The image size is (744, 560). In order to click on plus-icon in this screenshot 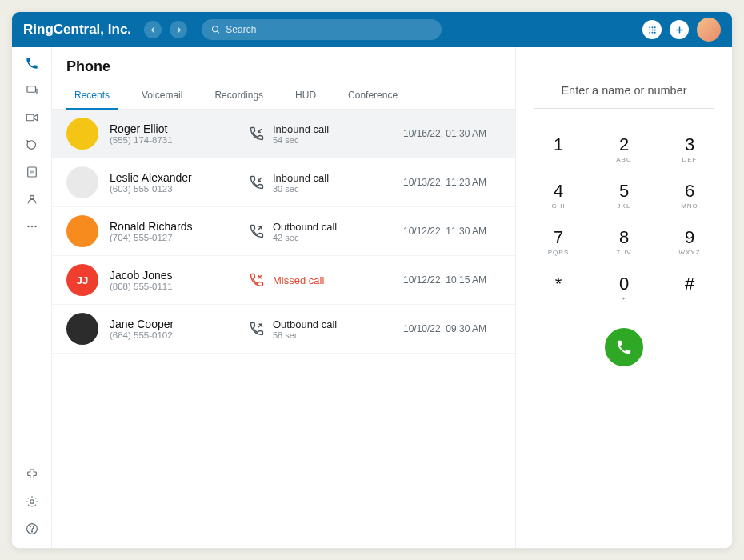, I will do `click(680, 30)`.